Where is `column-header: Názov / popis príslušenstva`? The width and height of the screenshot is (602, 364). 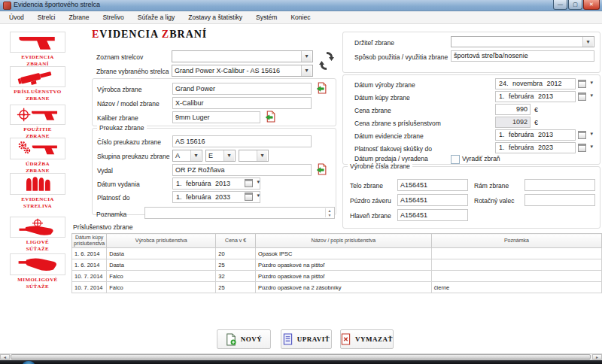
column-header: Názov / popis príslušenstva is located at coordinates (343, 241).